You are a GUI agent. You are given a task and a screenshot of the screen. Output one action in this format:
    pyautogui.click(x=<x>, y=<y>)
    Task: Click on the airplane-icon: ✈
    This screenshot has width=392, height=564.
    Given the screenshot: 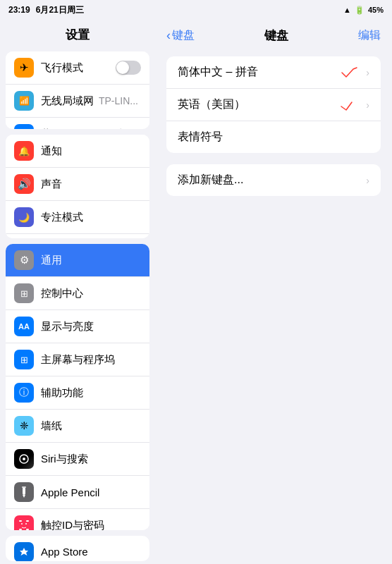 What is the action you would take?
    pyautogui.click(x=24, y=68)
    